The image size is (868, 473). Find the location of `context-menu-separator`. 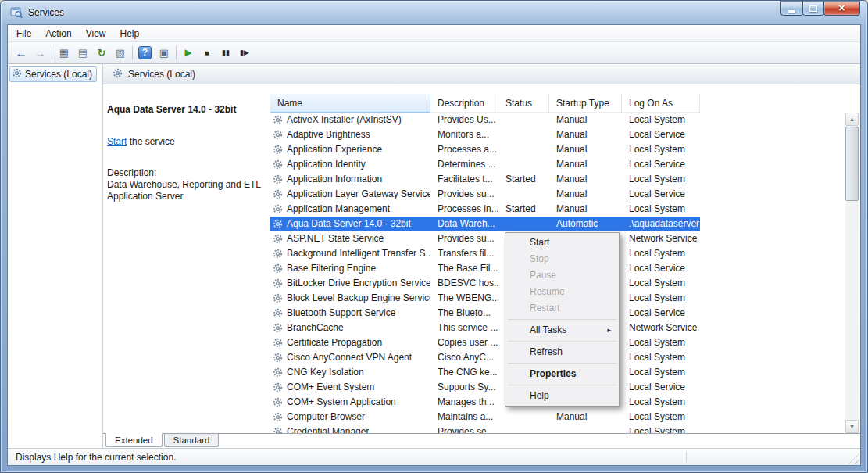

context-menu-separator is located at coordinates (563, 319).